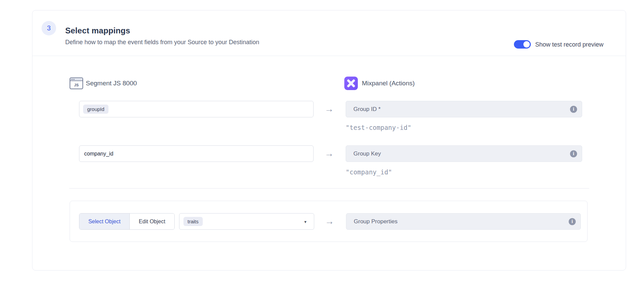 This screenshot has width=644, height=282. I want to click on section-divider, so click(329, 188).